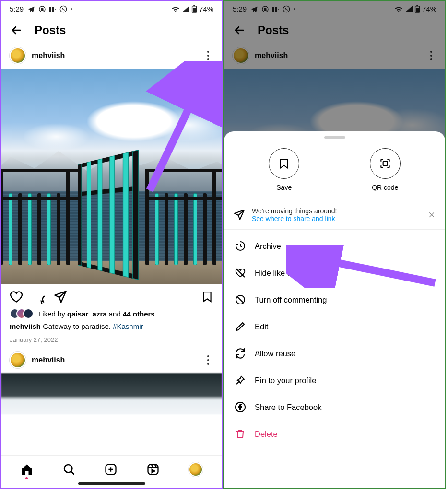  Describe the element at coordinates (240, 407) in the screenshot. I see `facebook-icon` at that location.